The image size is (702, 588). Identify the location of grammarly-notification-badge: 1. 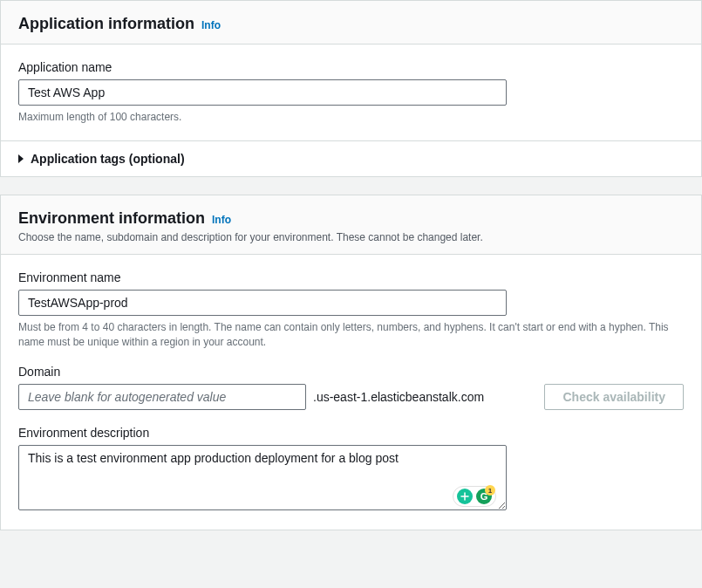
(490, 490).